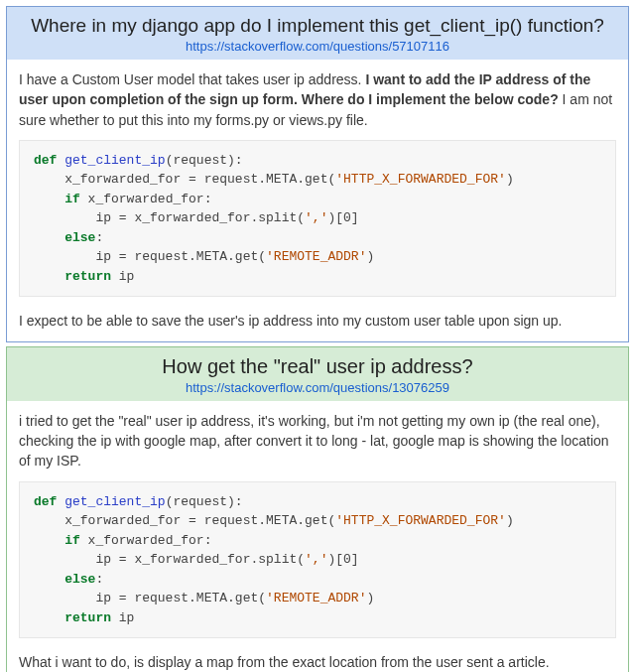 This screenshot has width=635, height=672. What do you see at coordinates (318, 387) in the screenshot?
I see `post-url-link: https://stackoverflow.com/questions/1307…` at bounding box center [318, 387].